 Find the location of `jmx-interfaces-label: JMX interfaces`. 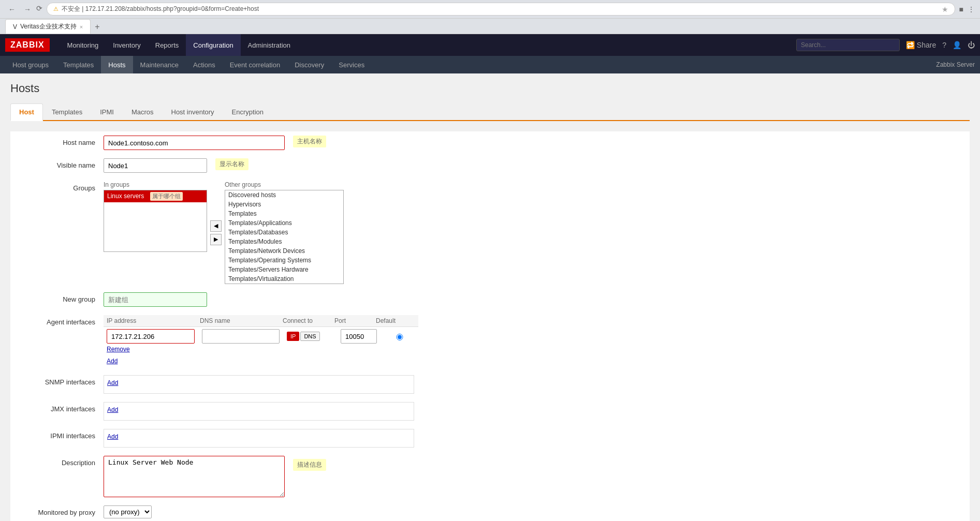

jmx-interfaces-label: JMX interfaces is located at coordinates (57, 408).